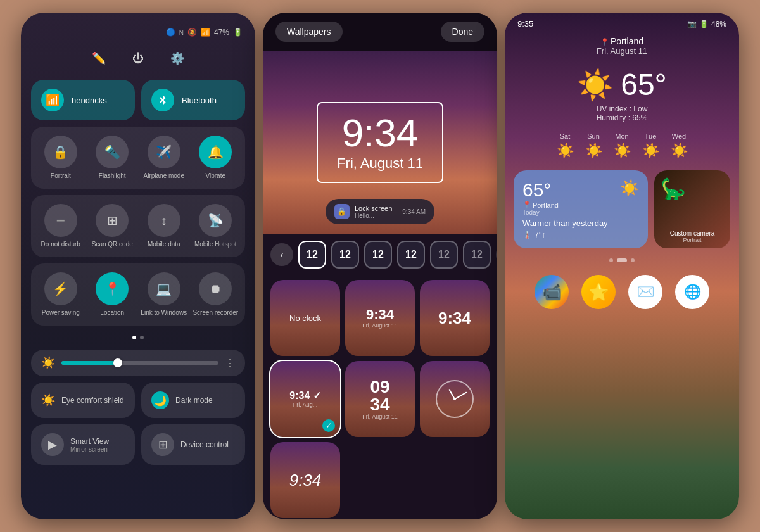 The height and width of the screenshot is (532, 760). Describe the element at coordinates (455, 399) in the screenshot. I see `analog-face` at that location.